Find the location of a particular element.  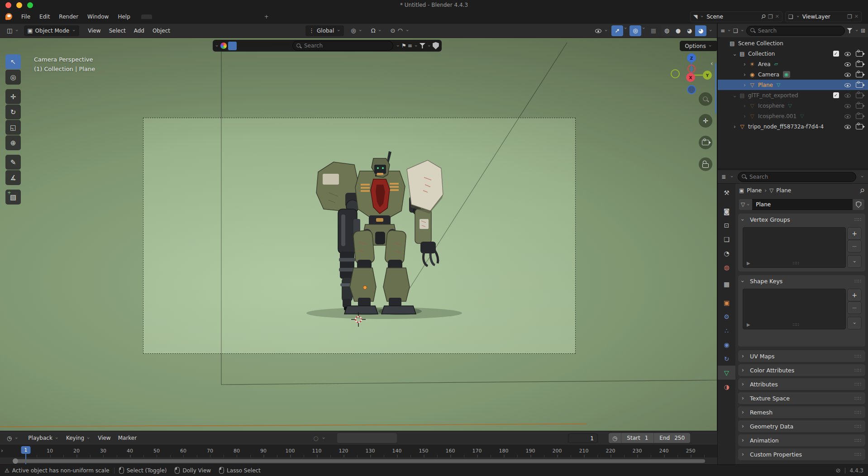

outliner-search-input: Search is located at coordinates (796, 31).